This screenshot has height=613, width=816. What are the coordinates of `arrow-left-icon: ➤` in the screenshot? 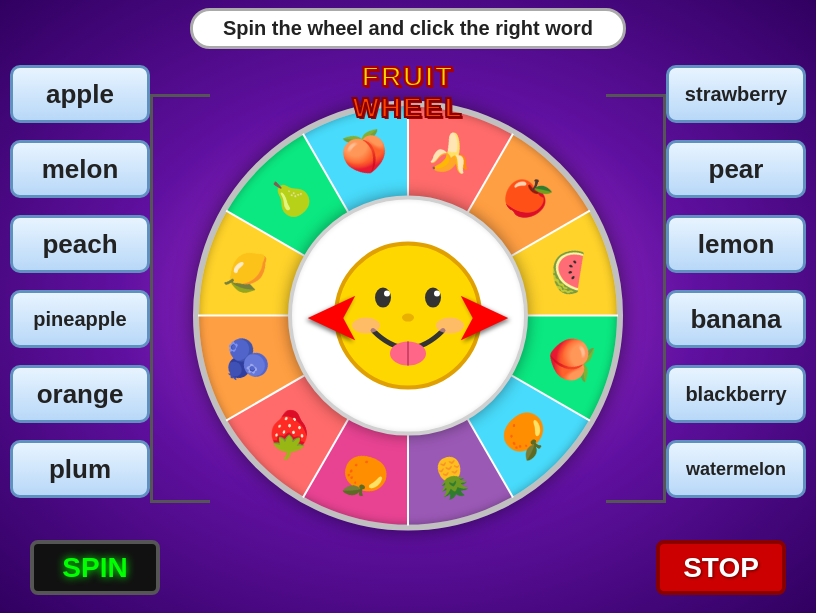 It's located at (334, 315).